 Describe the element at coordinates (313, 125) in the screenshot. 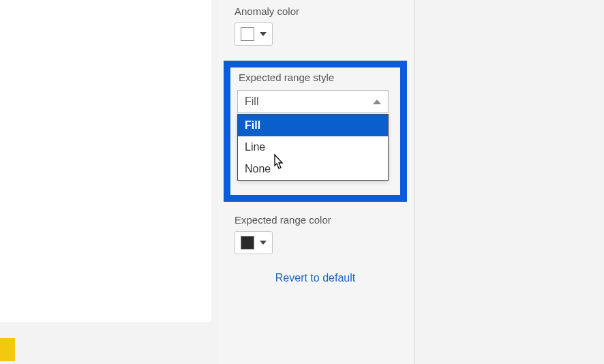

I see `dropdown-option-fill: Fill` at that location.